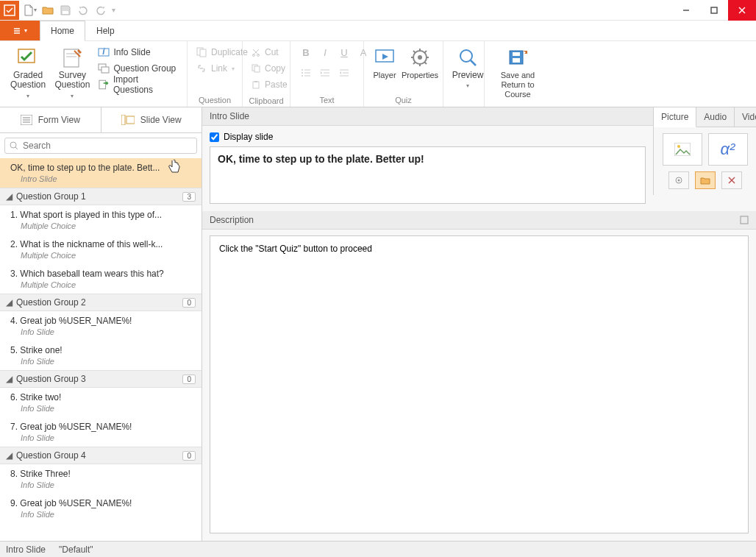 Image resolution: width=756 pixels, height=557 pixels. I want to click on question-item: 7. Great job %USER_NAME%!Info Slide, so click(101, 432).